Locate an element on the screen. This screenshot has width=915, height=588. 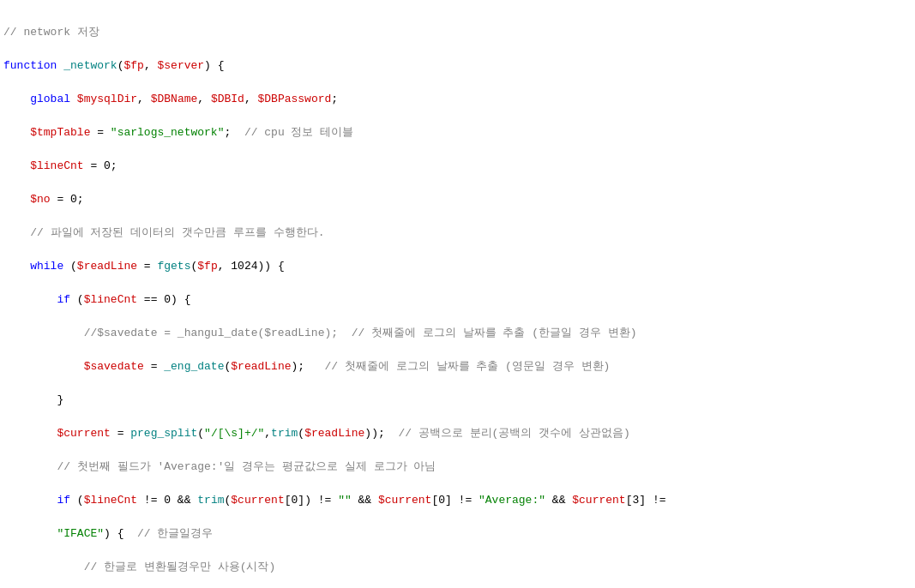
code-line: //$savedate = _hangul_date($readLine); /… is located at coordinates (458, 333).